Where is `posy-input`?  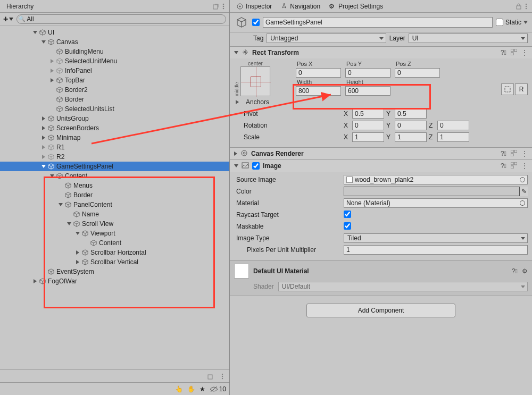
posy-input is located at coordinates (368, 73).